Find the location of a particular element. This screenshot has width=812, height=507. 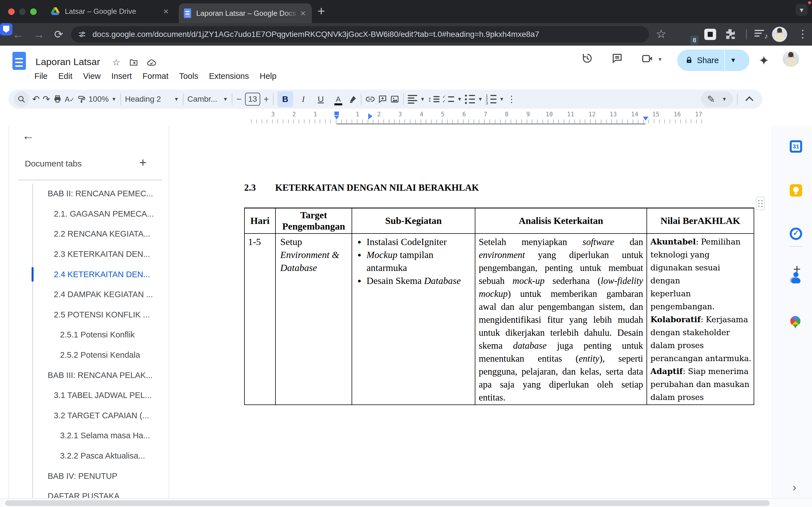

sidebar-item: BAB III: RENCANA PELAK... is located at coordinates (89, 375).